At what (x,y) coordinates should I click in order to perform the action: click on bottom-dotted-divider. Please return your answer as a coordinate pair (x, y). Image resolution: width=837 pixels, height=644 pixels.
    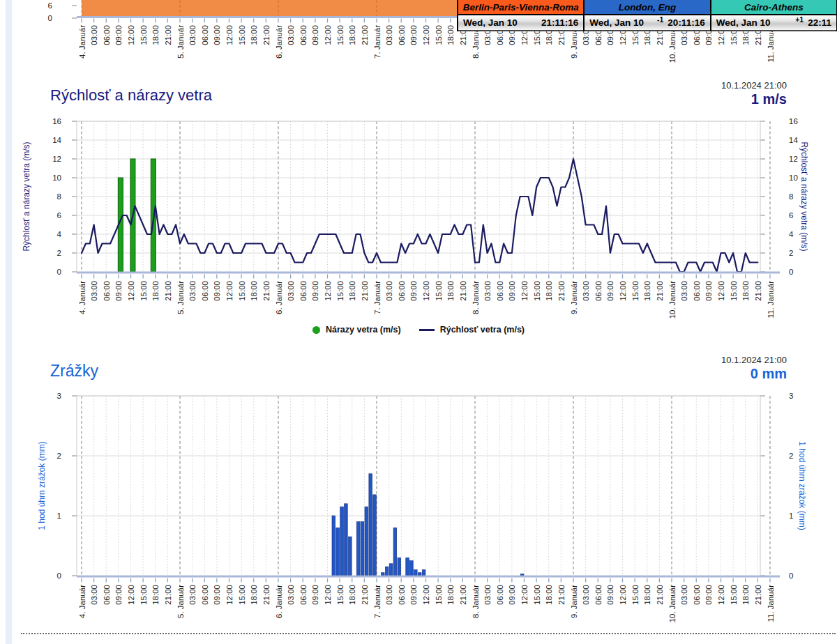
    Looking at the image, I should click on (428, 634).